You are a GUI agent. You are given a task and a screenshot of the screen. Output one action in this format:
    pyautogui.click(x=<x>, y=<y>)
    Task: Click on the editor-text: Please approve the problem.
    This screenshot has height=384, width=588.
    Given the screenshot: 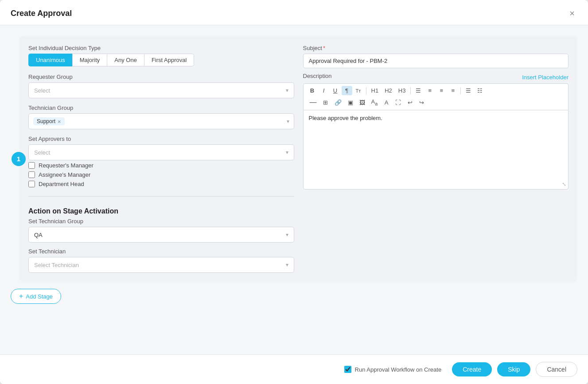 What is the action you would take?
    pyautogui.click(x=346, y=118)
    